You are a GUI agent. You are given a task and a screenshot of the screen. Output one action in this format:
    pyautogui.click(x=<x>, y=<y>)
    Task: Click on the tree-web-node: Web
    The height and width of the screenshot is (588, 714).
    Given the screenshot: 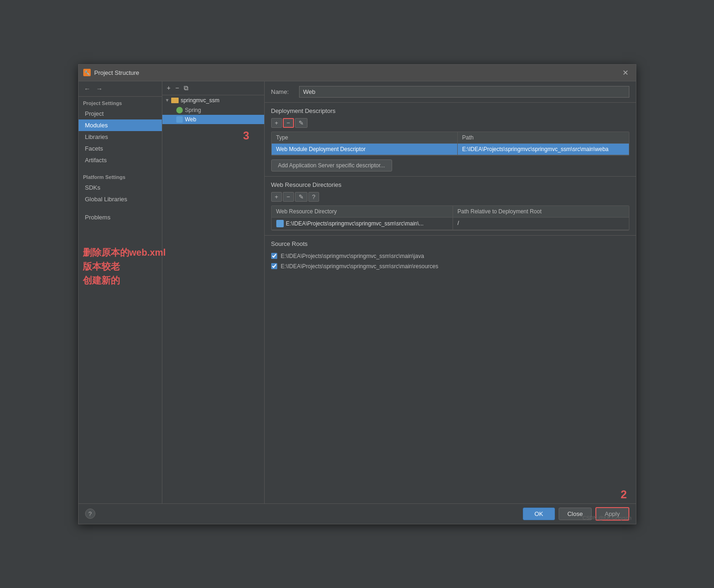 What is the action you would take?
    pyautogui.click(x=213, y=119)
    